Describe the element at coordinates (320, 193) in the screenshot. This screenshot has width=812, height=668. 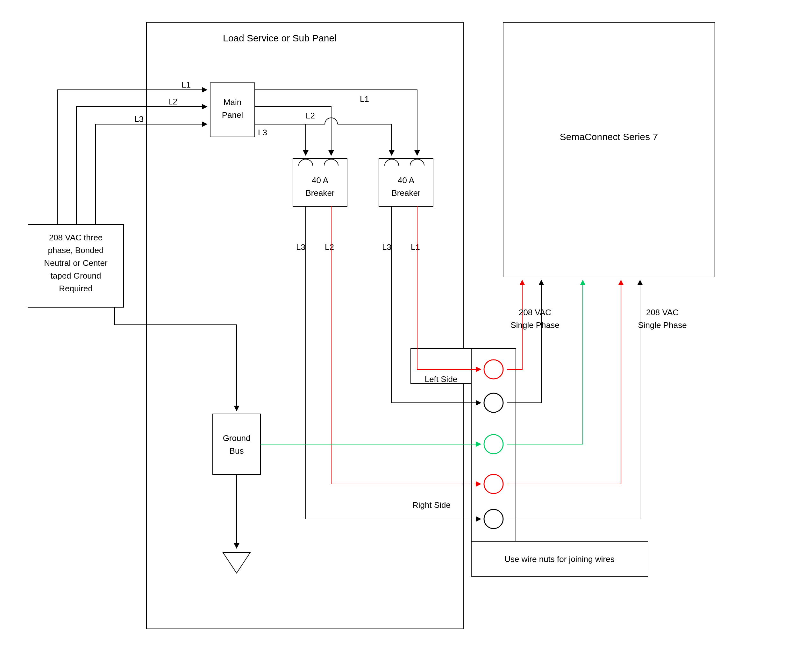
I see `breaker-left-l2: Breaker` at that location.